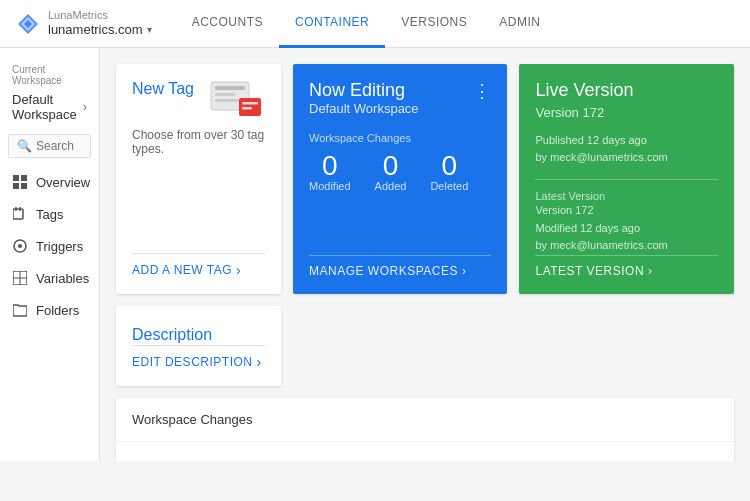 The image size is (750, 501). I want to click on now-editing-card: Now Editing Default Workspace ⋮ Workspac…, so click(400, 179).